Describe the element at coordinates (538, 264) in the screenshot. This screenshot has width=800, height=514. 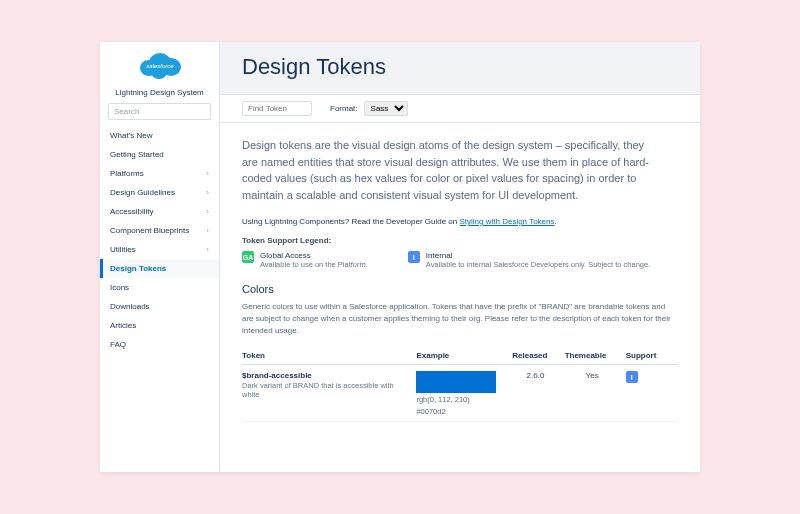
I see `legend-int-desc: Available to internal Salesforce Develop…` at that location.